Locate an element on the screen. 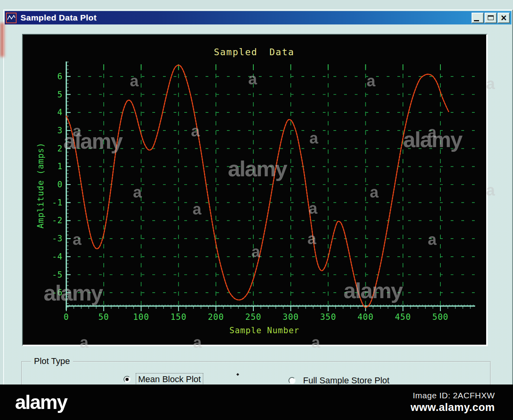  svg-text: -5 is located at coordinates (58, 275).